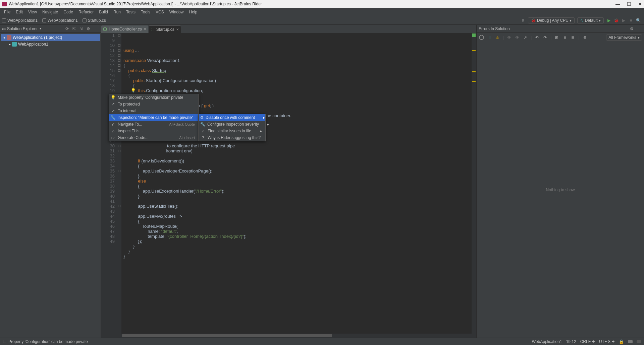 This screenshot has width=644, height=345. What do you see at coordinates (33, 12) in the screenshot?
I see `menu-view: View` at bounding box center [33, 12].